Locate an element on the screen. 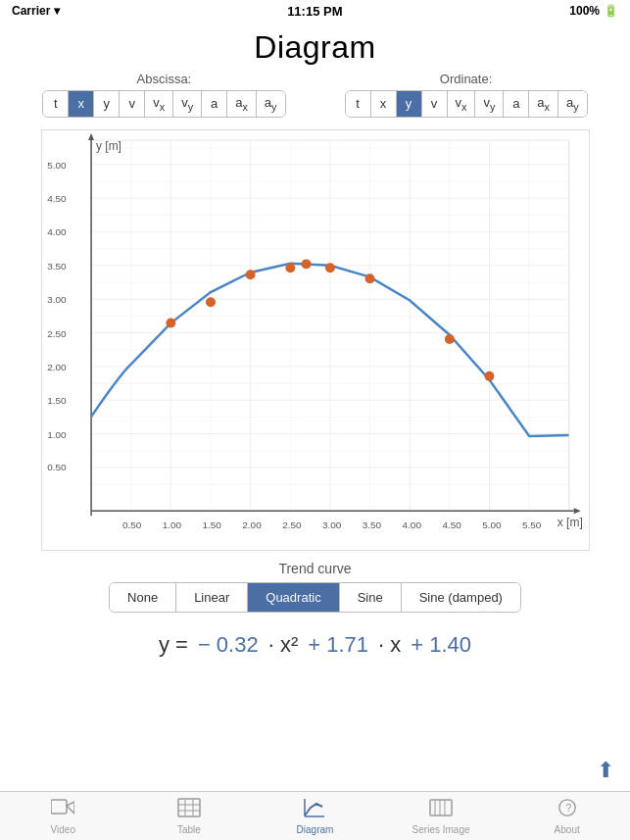 This screenshot has height=840, width=630. abscissa-btn-ay: ay is located at coordinates (270, 104).